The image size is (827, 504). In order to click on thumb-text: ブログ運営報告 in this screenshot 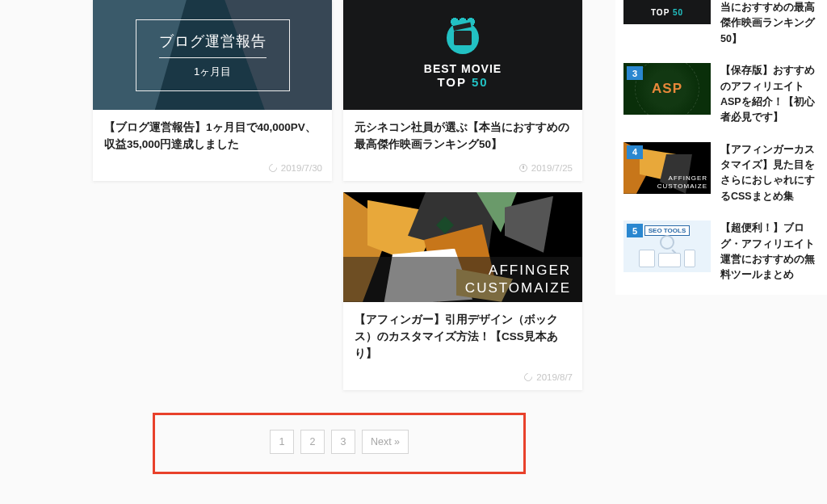, I will do `click(213, 41)`.